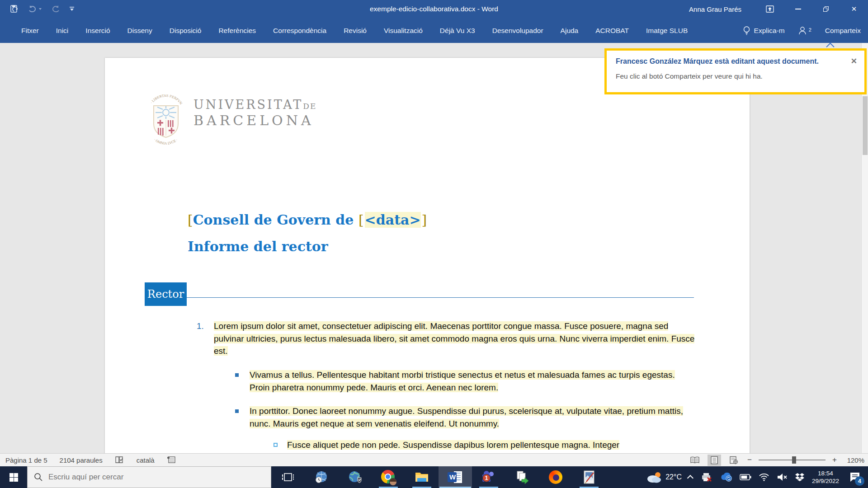  Describe the element at coordinates (792, 460) in the screenshot. I see `zoom-slider` at that location.